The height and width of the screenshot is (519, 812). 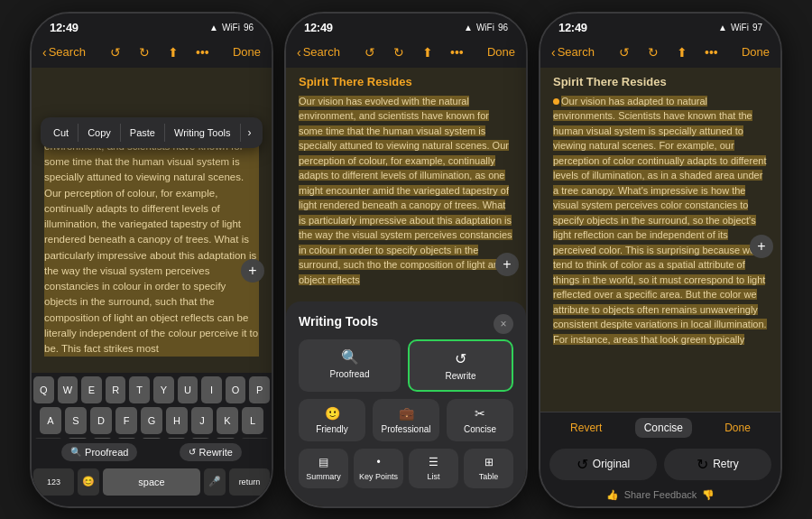 I want to click on concise-tab: Concise, so click(x=664, y=428).